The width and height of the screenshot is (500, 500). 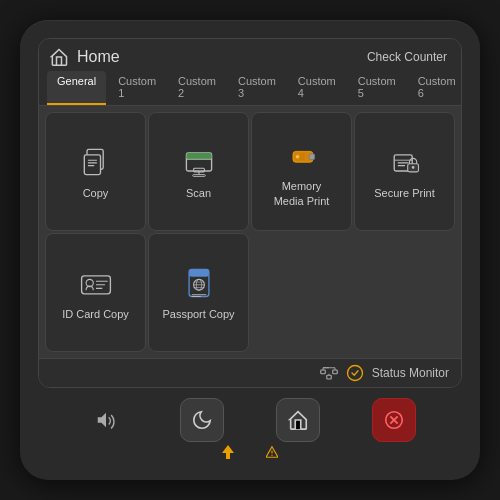 What do you see at coordinates (228, 452) in the screenshot?
I see `arrow-indicator-icon` at bounding box center [228, 452].